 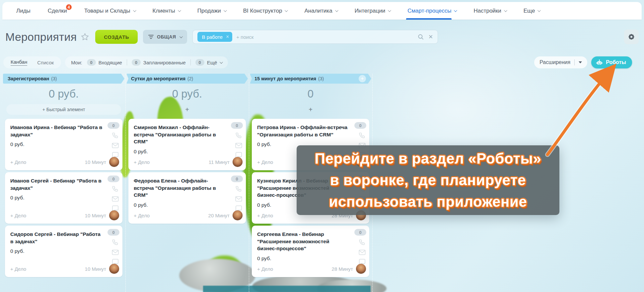 I want to click on search-clear-icon: ×, so click(x=431, y=37).